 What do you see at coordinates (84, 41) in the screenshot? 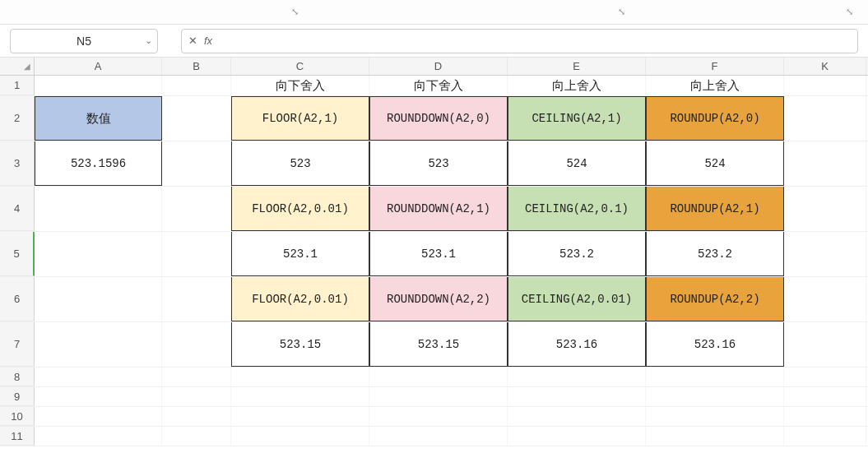
I see `name-box: N5 ⌄` at bounding box center [84, 41].